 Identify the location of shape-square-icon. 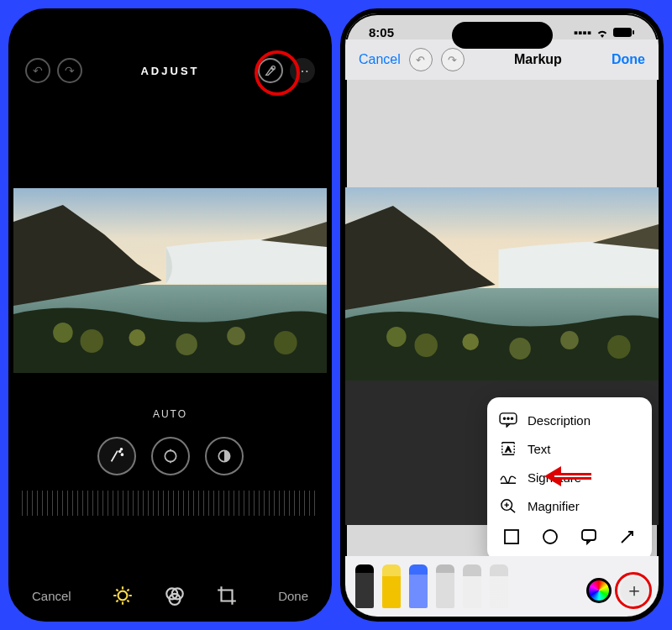
(512, 539).